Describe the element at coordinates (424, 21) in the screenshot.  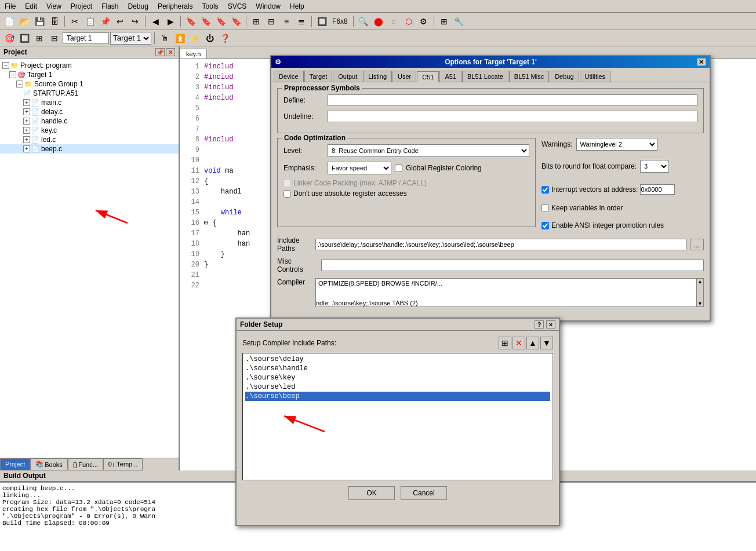
I see `settings-btn: ⚙` at that location.